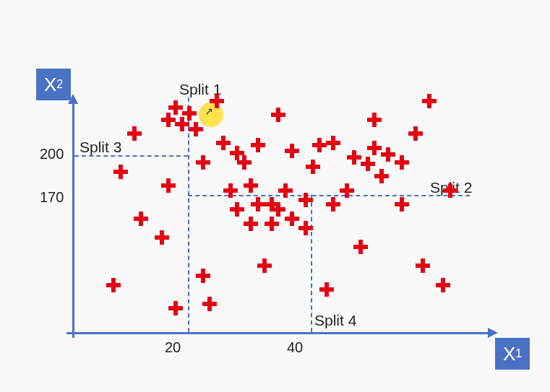 This screenshot has height=392, width=550. I want to click on y-axis-label-sub: 2, so click(59, 84).